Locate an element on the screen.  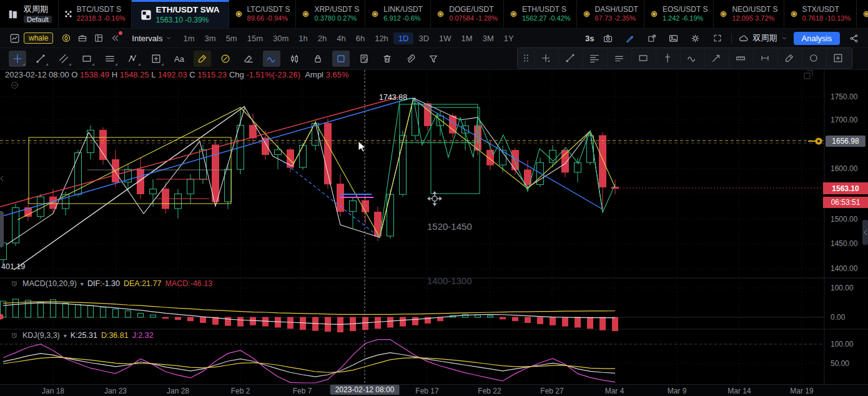
drag-handle is located at coordinates (526, 58).